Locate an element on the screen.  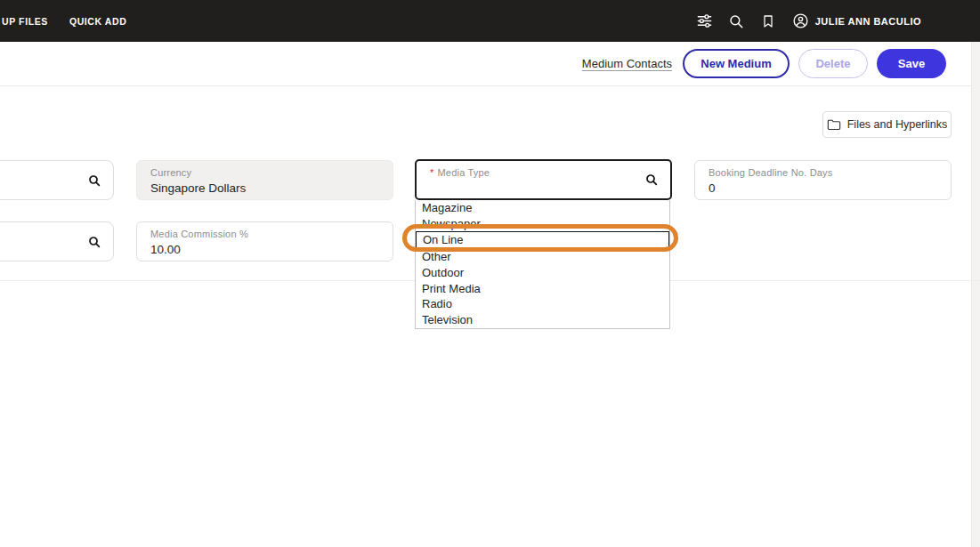
dropdown-option-radio: Radio is located at coordinates (543, 304).